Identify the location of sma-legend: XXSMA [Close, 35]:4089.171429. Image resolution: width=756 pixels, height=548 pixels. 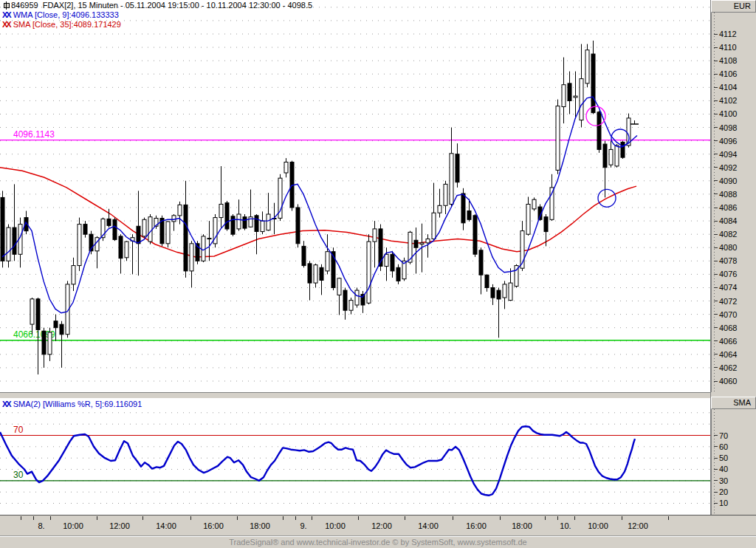
(62, 25).